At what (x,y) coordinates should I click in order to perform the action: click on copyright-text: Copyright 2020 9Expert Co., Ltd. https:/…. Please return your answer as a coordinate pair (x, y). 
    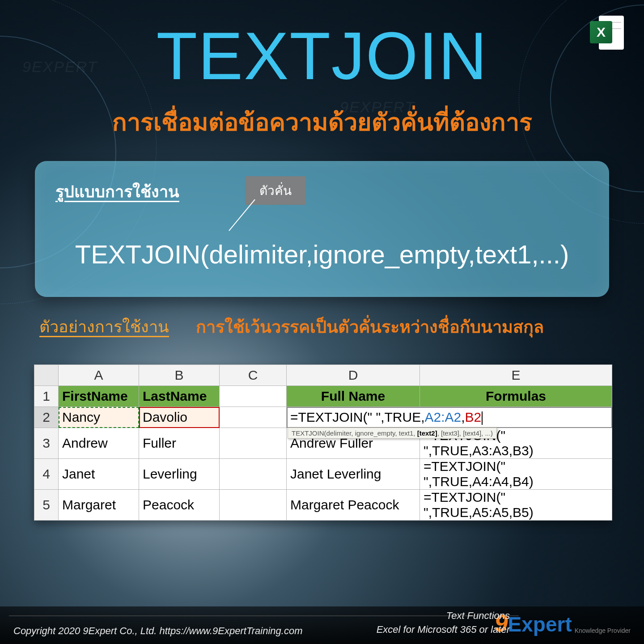
    Looking at the image, I should click on (158, 631).